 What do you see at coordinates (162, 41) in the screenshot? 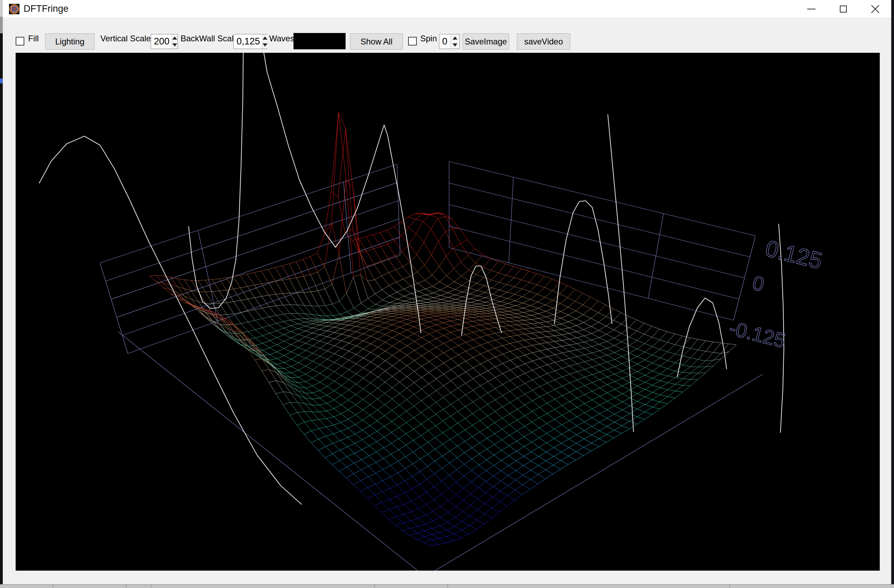
I see `vertical-scale-value: 200` at bounding box center [162, 41].